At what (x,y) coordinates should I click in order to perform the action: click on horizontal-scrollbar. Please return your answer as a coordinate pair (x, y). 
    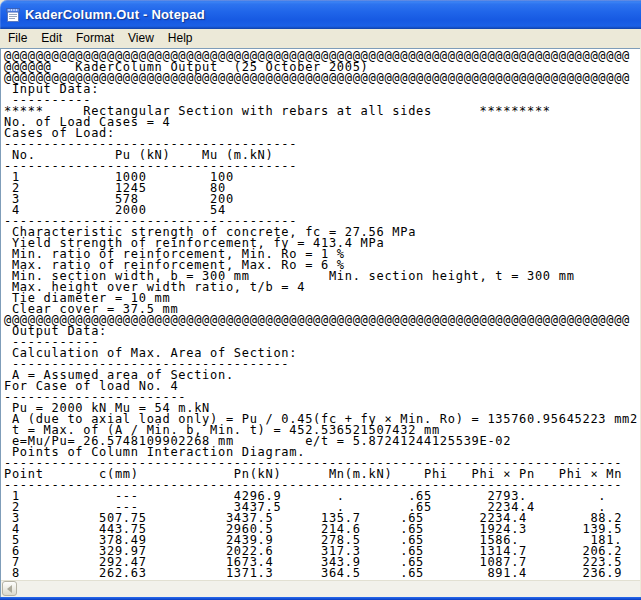
    Looking at the image, I should click on (320, 588).